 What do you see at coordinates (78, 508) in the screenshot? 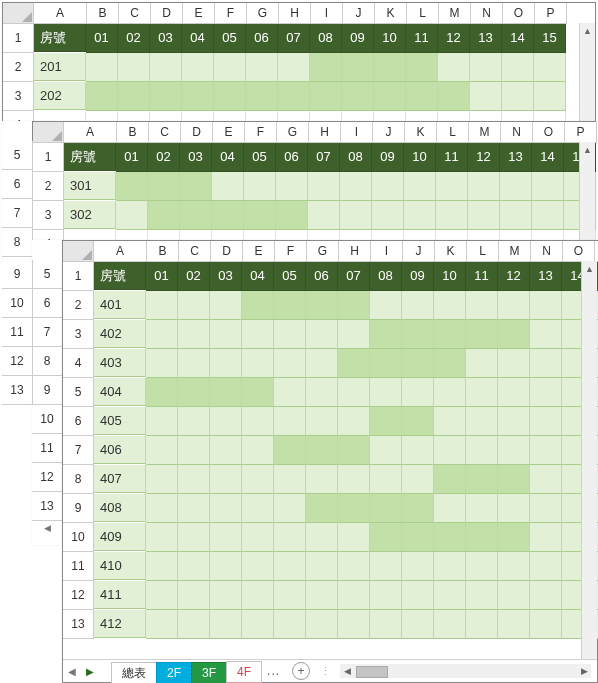
I see `row-header-9: 9` at bounding box center [78, 508].